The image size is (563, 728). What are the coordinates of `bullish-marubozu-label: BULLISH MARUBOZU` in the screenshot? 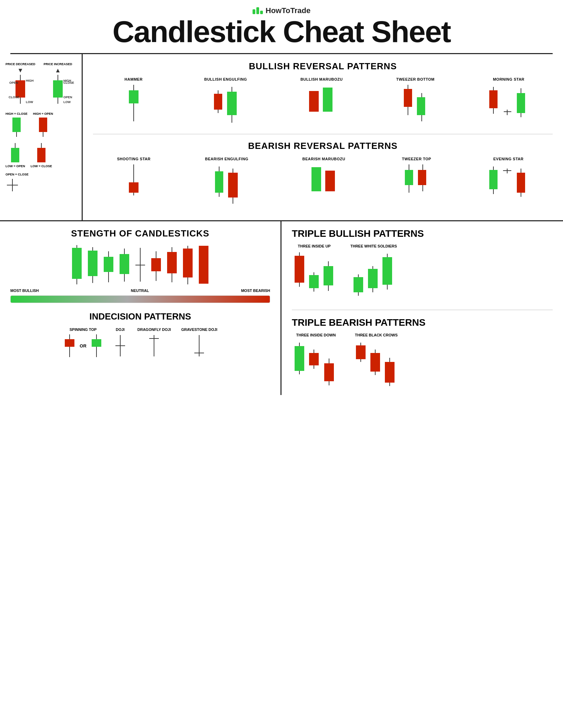 It's located at (322, 79).